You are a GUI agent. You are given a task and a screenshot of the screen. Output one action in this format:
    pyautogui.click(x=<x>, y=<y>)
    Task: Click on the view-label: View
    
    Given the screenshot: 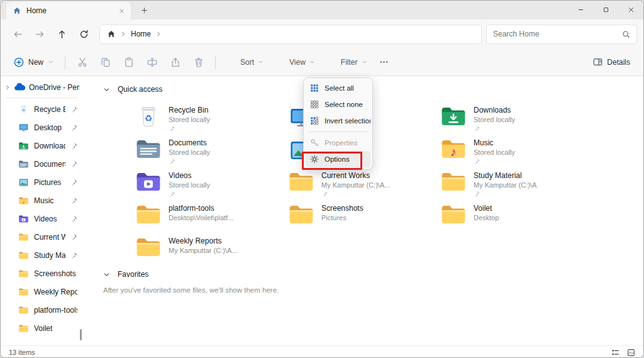 What is the action you would take?
    pyautogui.click(x=297, y=62)
    